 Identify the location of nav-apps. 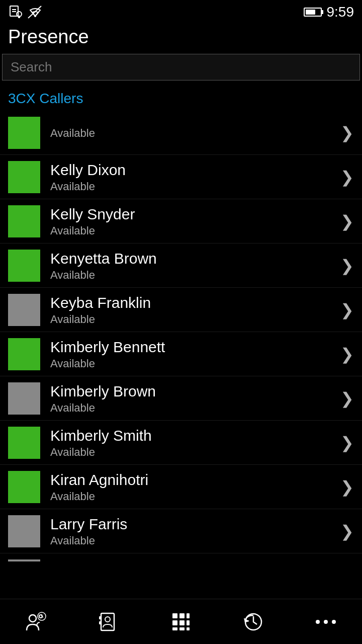
(181, 622).